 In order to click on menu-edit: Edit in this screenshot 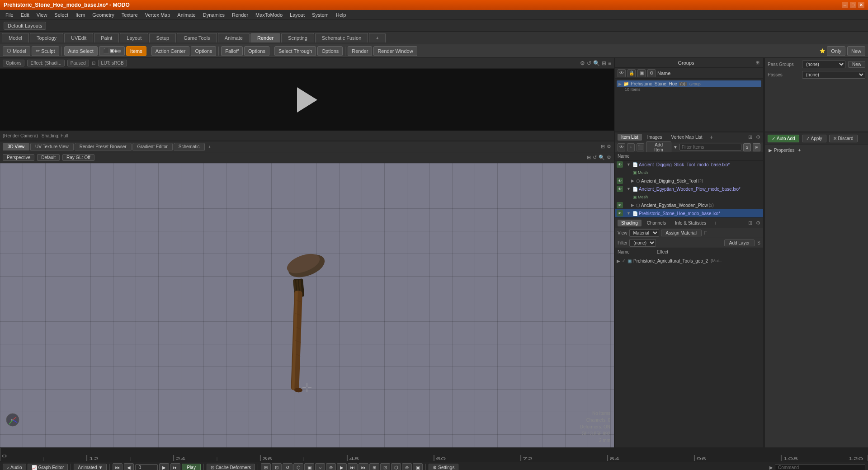, I will do `click(25, 15)`.